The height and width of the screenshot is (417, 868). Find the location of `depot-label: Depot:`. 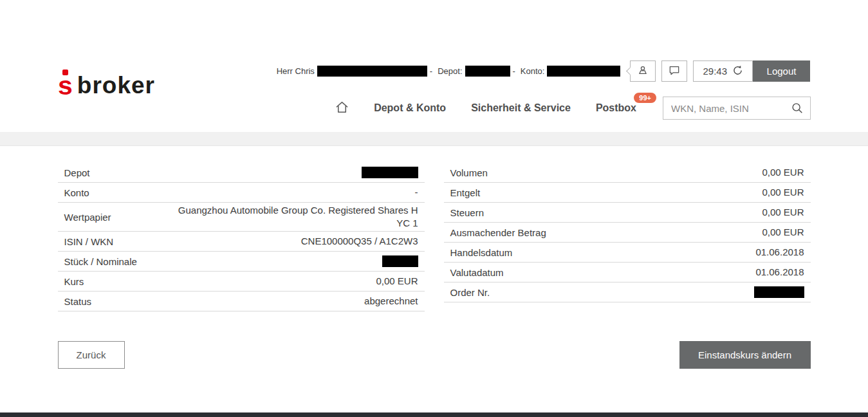

depot-label: Depot: is located at coordinates (450, 71).